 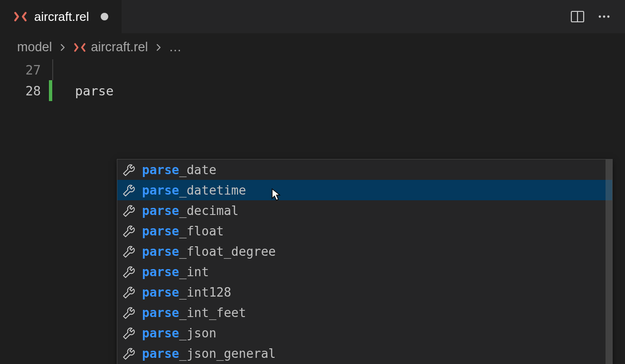 I want to click on suggest-item-label: parse_float_degree, so click(x=209, y=252).